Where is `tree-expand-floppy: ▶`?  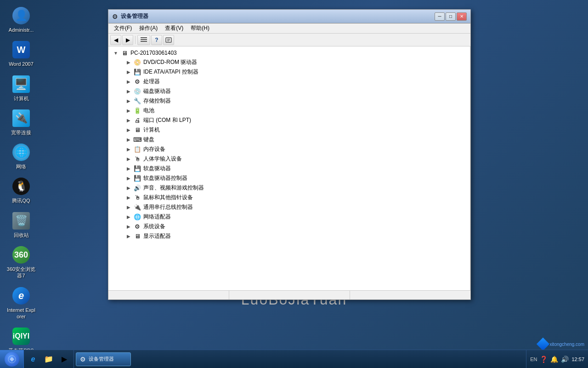 tree-expand-floppy: ▶ is located at coordinates (129, 169).